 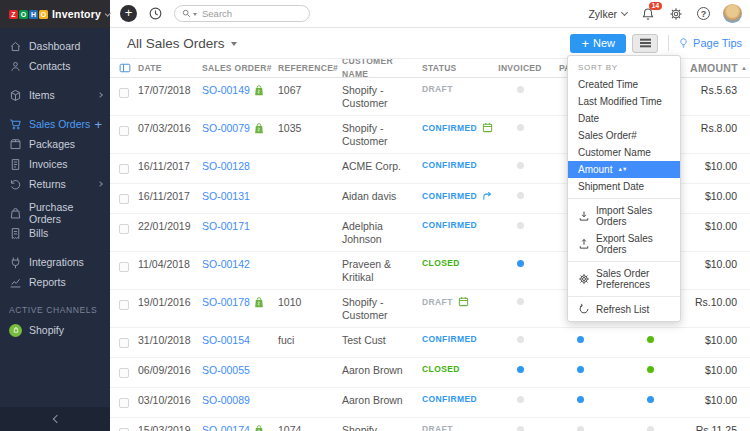 I want to click on cell-date: 06/09/2016, so click(x=170, y=370).